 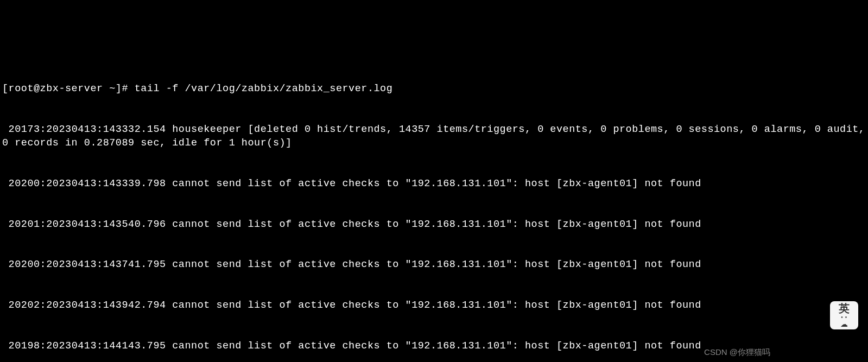 What do you see at coordinates (434, 225) in the screenshot?
I see `log-line: 20201:20230413:143540.796 cannot send li…` at bounding box center [434, 225].